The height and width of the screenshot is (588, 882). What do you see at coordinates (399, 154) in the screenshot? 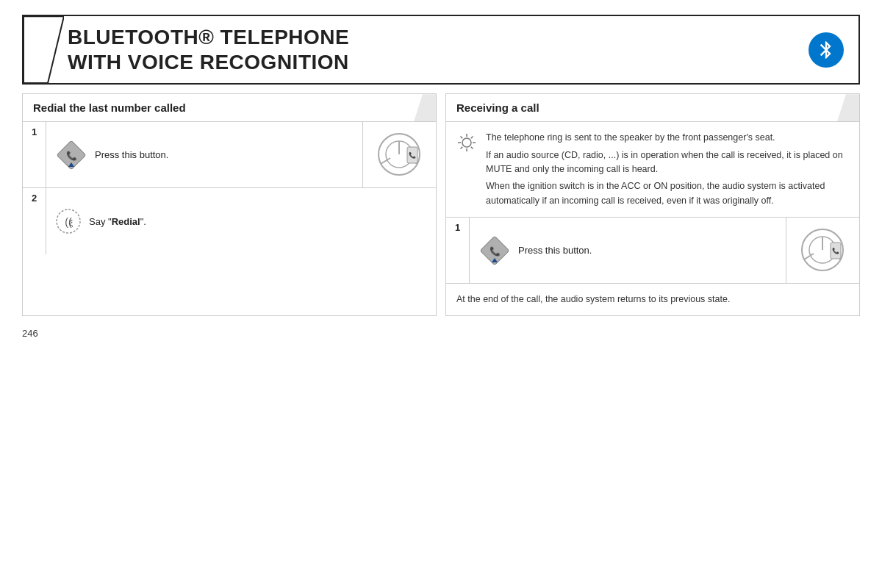
I see `step-1-image: 📞` at bounding box center [399, 154].